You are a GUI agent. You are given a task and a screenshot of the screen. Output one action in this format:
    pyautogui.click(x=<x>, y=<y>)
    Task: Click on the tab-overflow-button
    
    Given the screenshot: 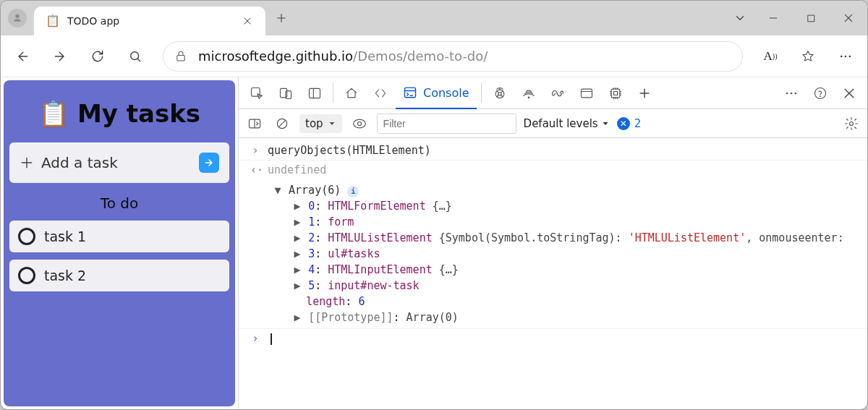 What is the action you would take?
    pyautogui.click(x=740, y=18)
    